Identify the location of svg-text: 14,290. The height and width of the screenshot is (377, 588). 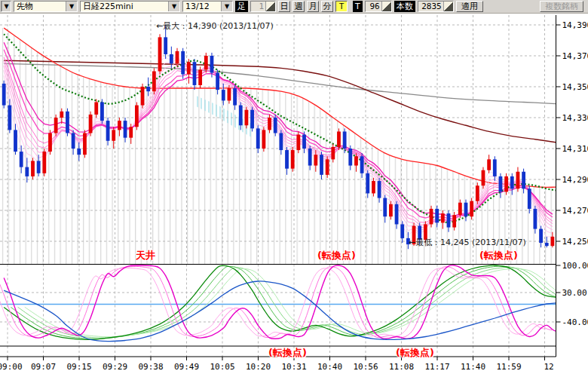
(575, 179).